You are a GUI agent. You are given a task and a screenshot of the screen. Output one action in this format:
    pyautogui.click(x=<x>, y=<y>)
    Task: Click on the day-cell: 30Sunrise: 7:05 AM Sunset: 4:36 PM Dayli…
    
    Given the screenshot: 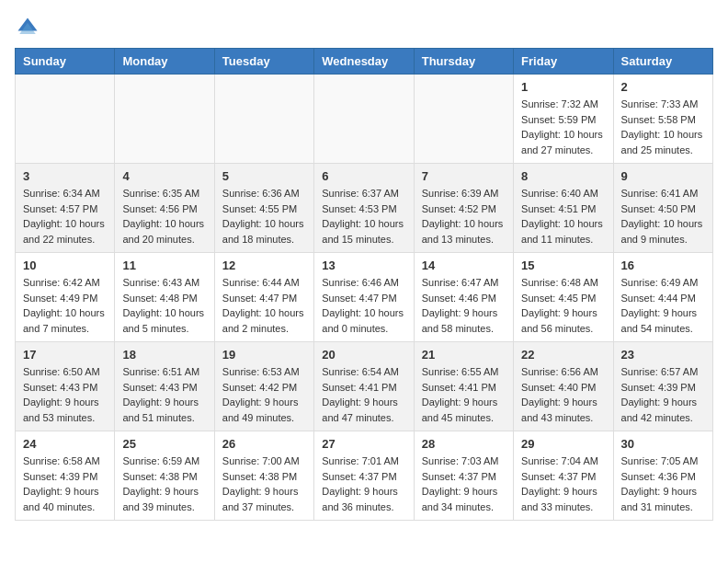 What is the action you would take?
    pyautogui.click(x=663, y=477)
    